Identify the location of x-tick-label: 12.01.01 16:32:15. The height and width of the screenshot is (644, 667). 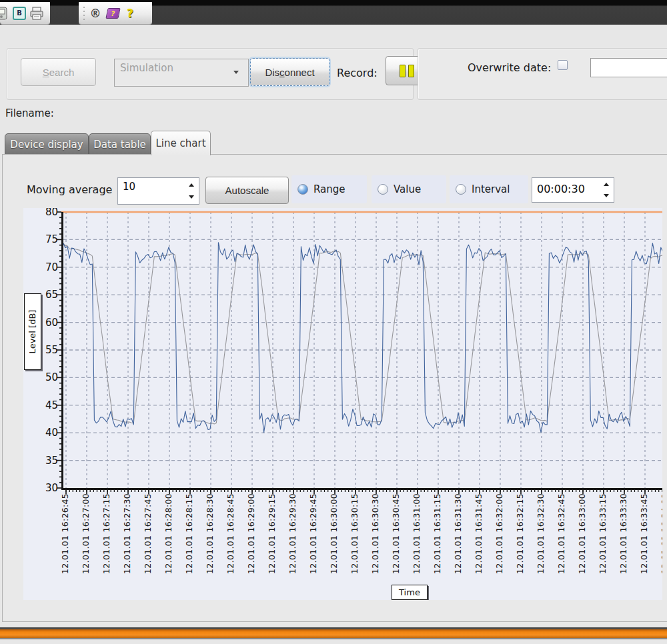
(520, 533).